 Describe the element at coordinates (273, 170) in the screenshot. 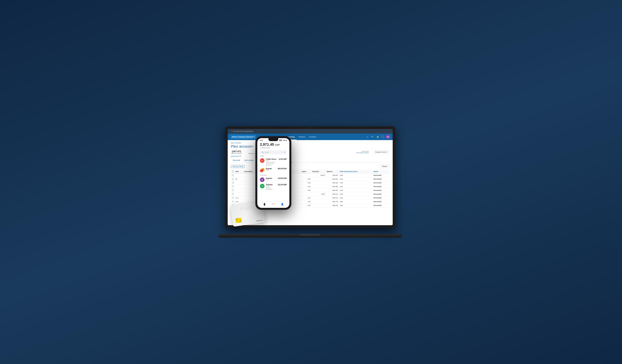

I see `transaction-ryanair: Ryanair 08:12 983.00 DKK` at that location.